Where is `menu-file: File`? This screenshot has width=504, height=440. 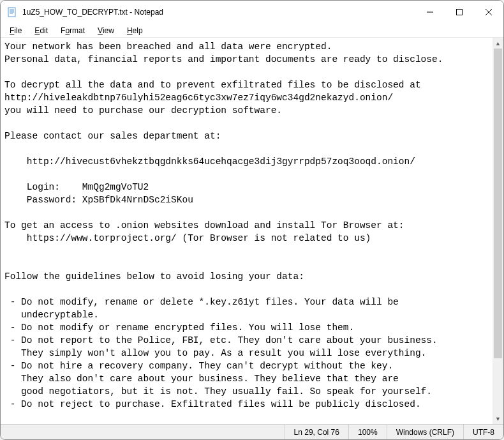 menu-file: File is located at coordinates (15, 31).